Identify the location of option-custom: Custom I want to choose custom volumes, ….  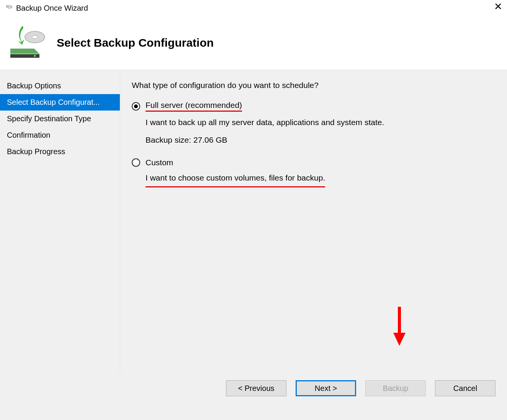
(314, 173).